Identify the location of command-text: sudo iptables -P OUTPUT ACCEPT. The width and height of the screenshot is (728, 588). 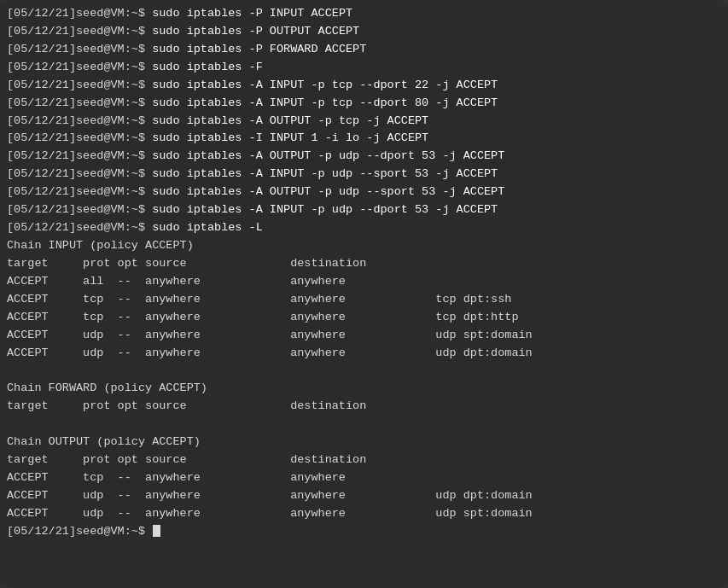
(256, 31).